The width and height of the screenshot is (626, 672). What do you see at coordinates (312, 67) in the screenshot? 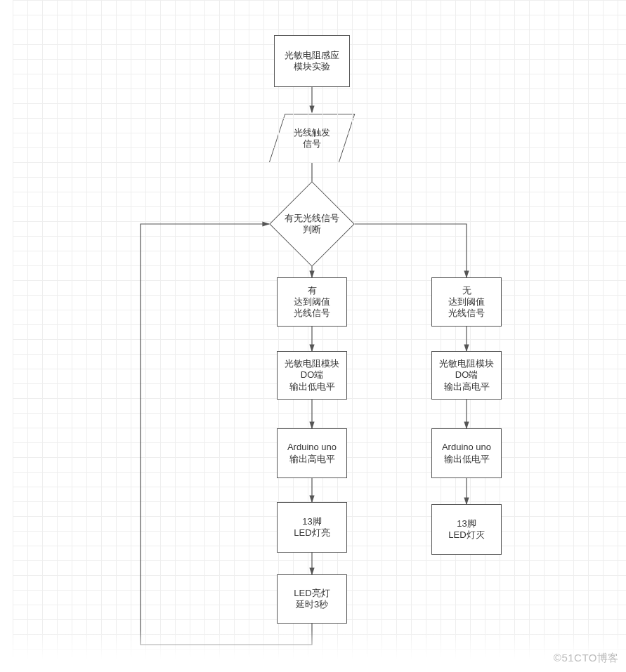
I see `node-text: 模块实验` at bounding box center [312, 67].